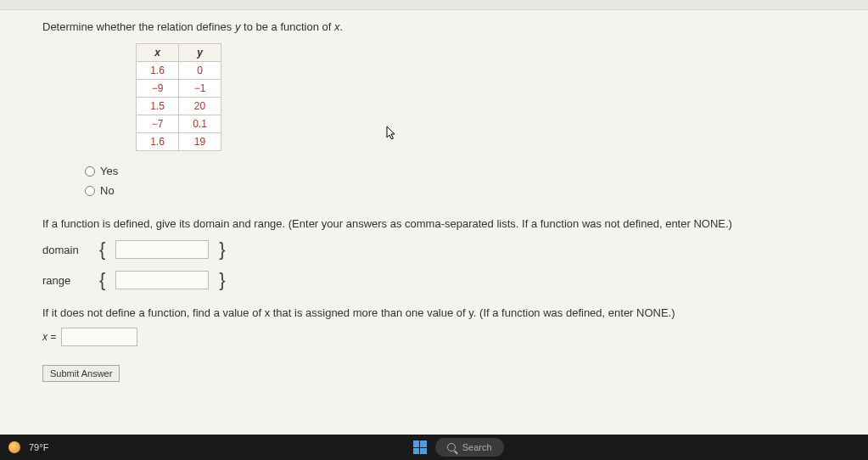 The width and height of the screenshot is (868, 460). What do you see at coordinates (200, 53) in the screenshot?
I see `table-header-y: y` at bounding box center [200, 53].